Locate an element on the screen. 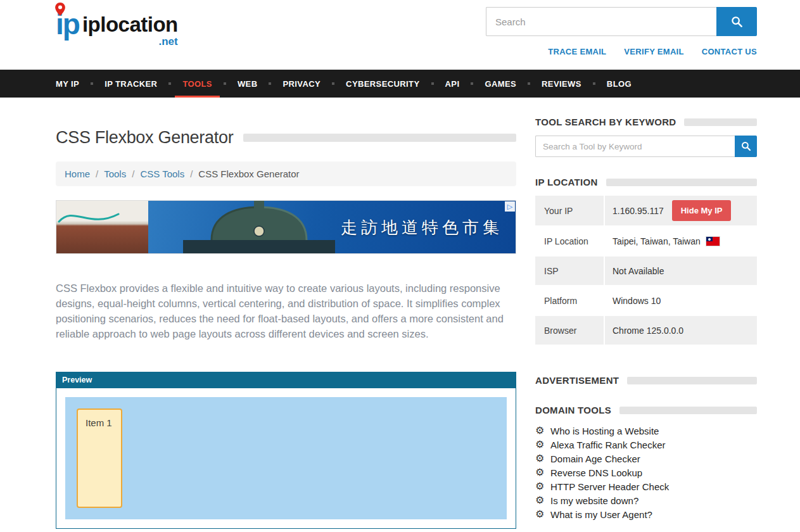 The width and height of the screenshot is (800, 532). ip-row-label: Your IP is located at coordinates (570, 210).